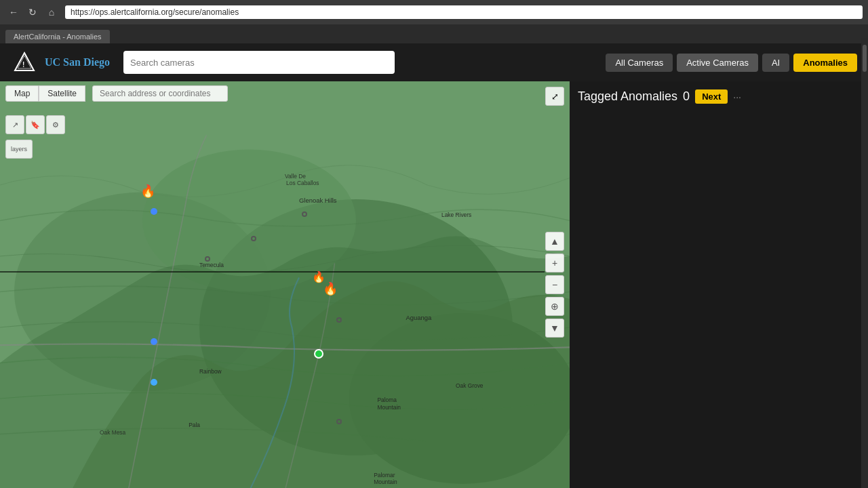  Describe the element at coordinates (388, 400) in the screenshot. I see `svg-text: Paloma` at that location.